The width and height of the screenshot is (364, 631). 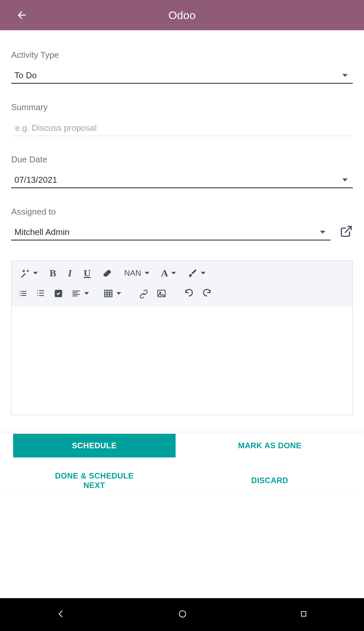 I want to click on field-activity-type: Activity Type To Do, so click(x=182, y=67).